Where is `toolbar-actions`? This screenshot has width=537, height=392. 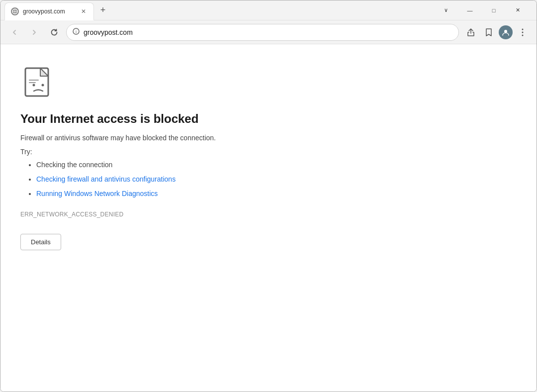
toolbar-actions is located at coordinates (497, 32).